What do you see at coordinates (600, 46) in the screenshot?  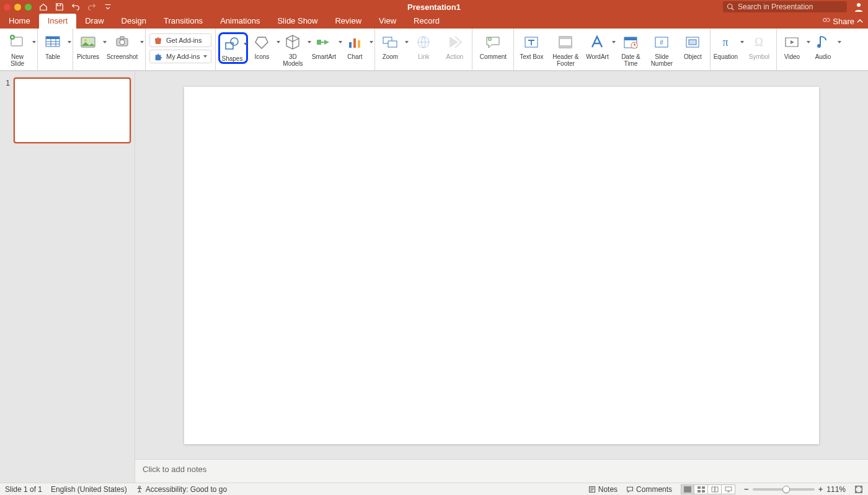 I see `wordart-button: WordArt` at bounding box center [600, 46].